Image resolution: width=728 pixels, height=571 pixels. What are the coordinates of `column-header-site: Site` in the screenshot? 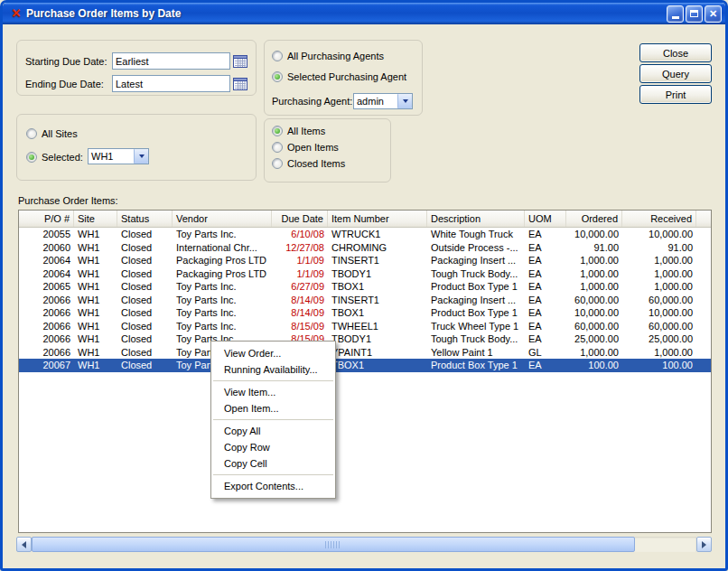 It's located at (96, 219).